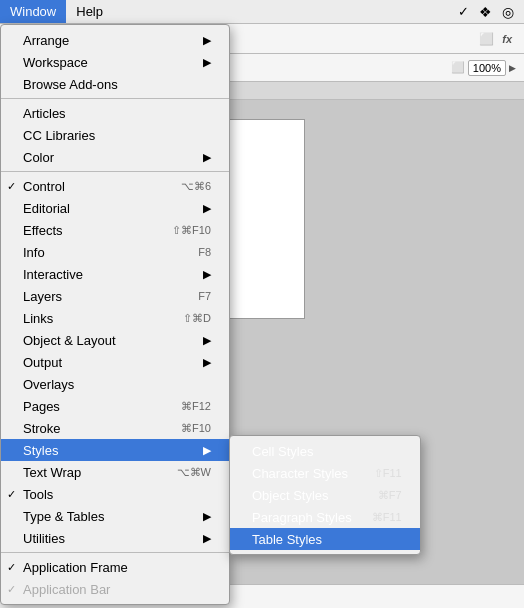  What do you see at coordinates (325, 473) in the screenshot?
I see `submenu-item-character-styles: Character Styles ⇧F11` at bounding box center [325, 473].